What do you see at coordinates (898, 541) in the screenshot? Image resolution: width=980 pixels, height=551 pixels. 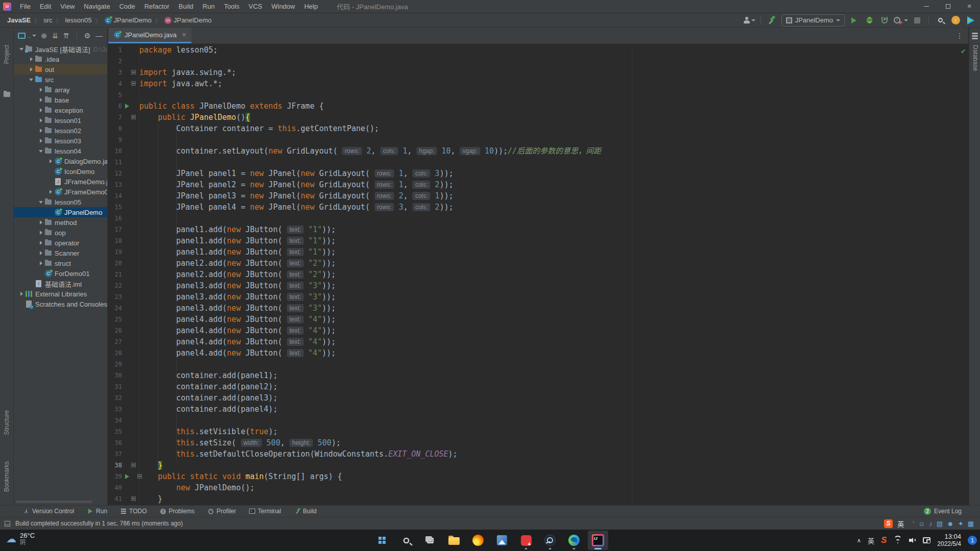 I see `wifi-icon` at bounding box center [898, 541].